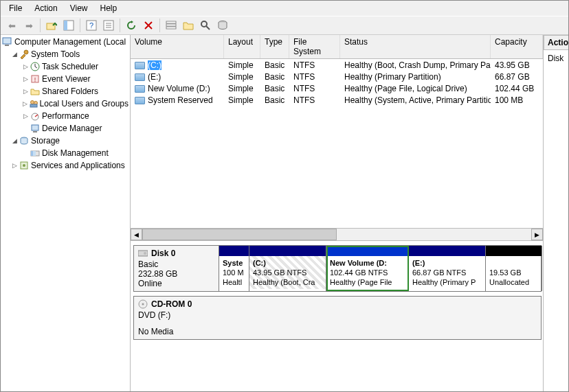  What do you see at coordinates (368, 268) in the screenshot?
I see `partition: New Volume (D:102.44 GB NTFSHealthy (Pag…` at bounding box center [368, 268].